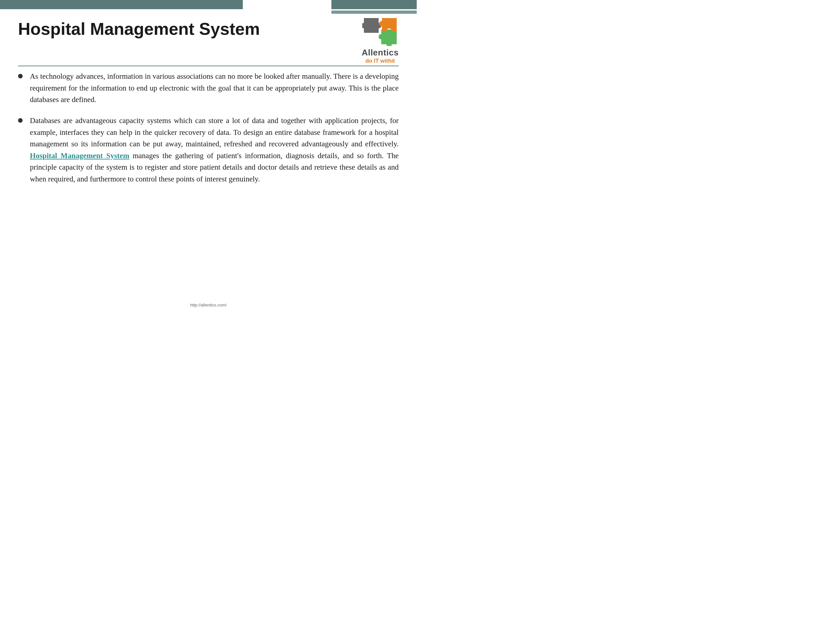  What do you see at coordinates (380, 40) in the screenshot?
I see `logo-container: Allentics do IT withit` at bounding box center [380, 40].